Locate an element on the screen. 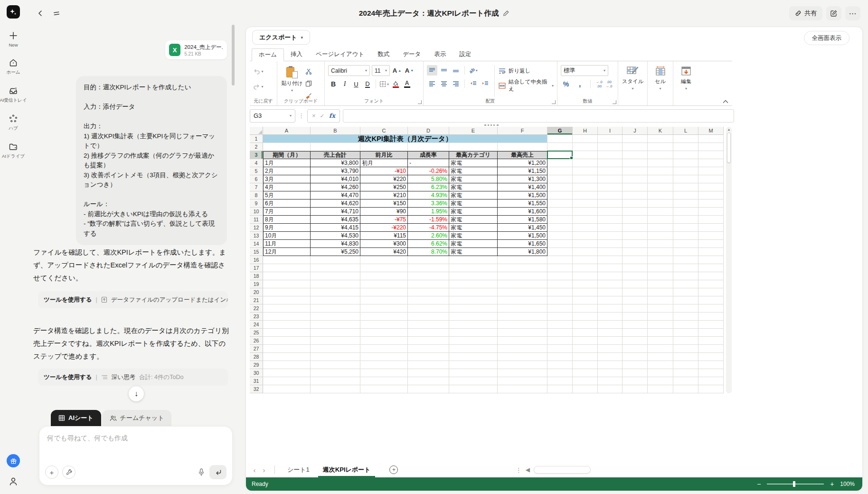 Image resolution: width=868 pixels, height=494 pixels. table-data-cell: ¥1,600 is located at coordinates (522, 212).